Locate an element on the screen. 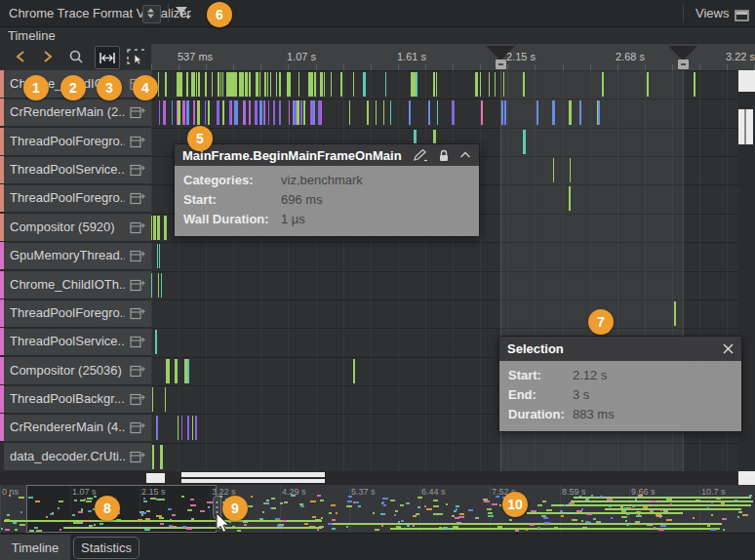  track-row: data_decoder.CrUti... is located at coordinates (76, 458).